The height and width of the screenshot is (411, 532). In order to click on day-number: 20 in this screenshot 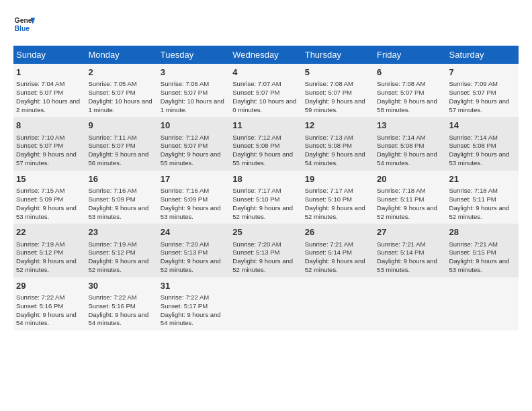, I will do `click(410, 179)`.